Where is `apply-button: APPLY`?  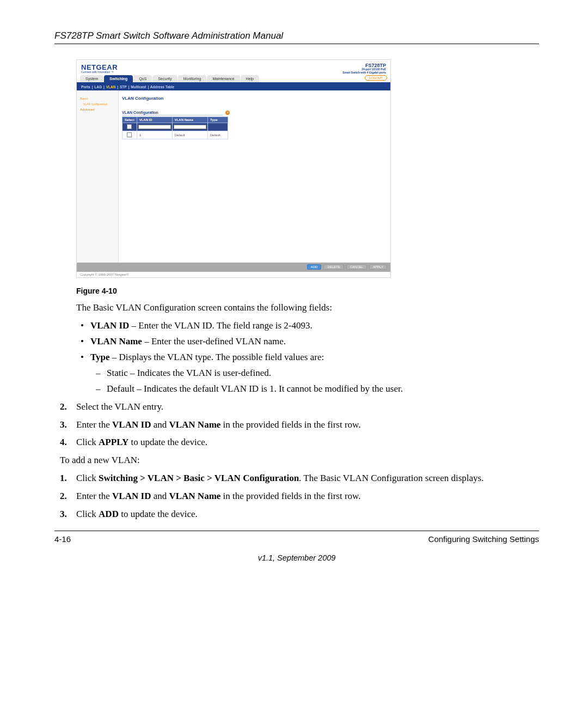 apply-button: APPLY is located at coordinates (378, 267).